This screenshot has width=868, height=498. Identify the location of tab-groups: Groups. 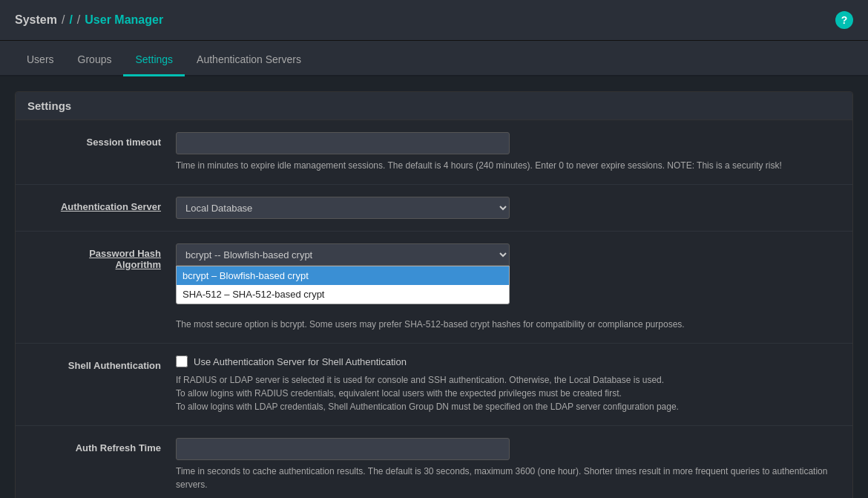
(95, 61).